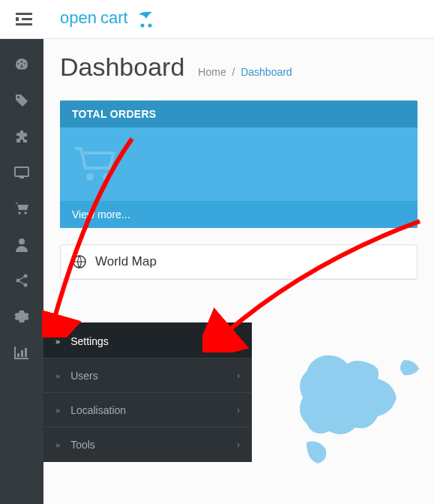 The image size is (434, 504). What do you see at coordinates (98, 410) in the screenshot?
I see `submenu-label: Localisation` at bounding box center [98, 410].